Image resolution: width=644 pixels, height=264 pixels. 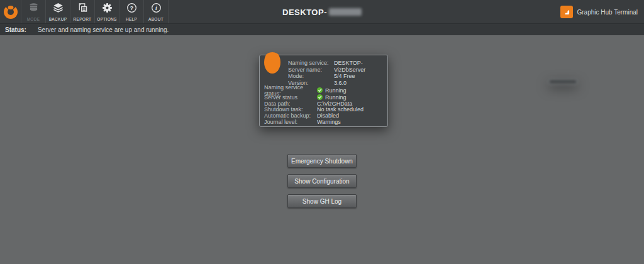 What do you see at coordinates (107, 9) in the screenshot?
I see `gear-icon` at bounding box center [107, 9].